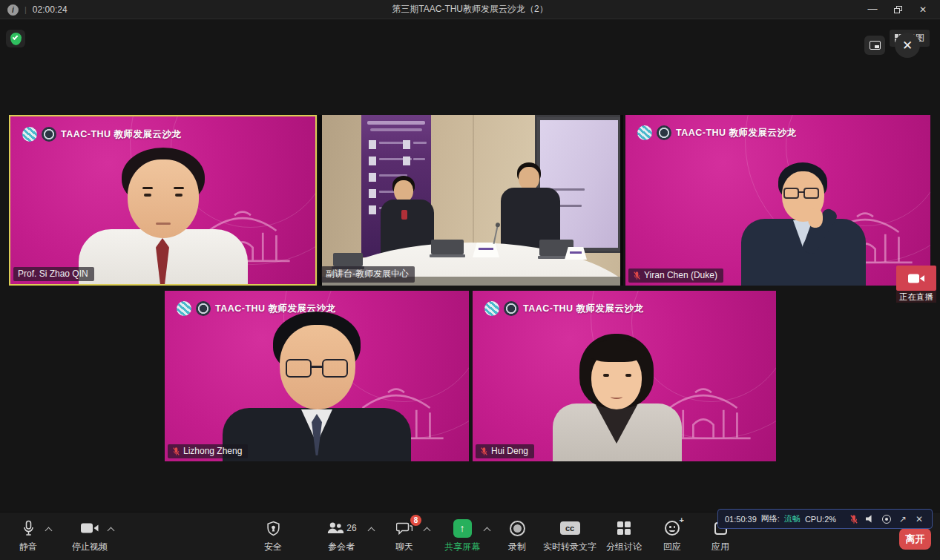 This screenshot has height=560, width=940. What do you see at coordinates (470, 200) in the screenshot?
I see `room-video` at bounding box center [470, 200].